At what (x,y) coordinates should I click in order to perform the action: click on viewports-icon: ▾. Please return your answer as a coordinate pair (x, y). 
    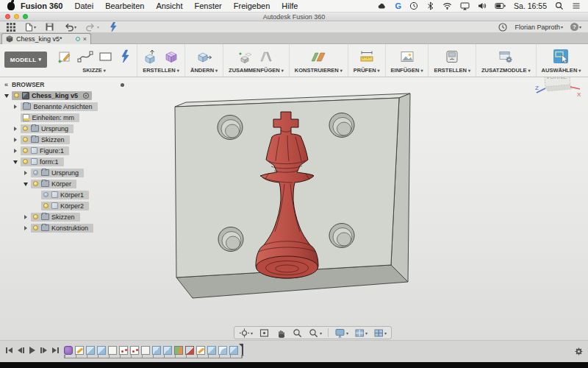
    Looking at the image, I should click on (380, 333).